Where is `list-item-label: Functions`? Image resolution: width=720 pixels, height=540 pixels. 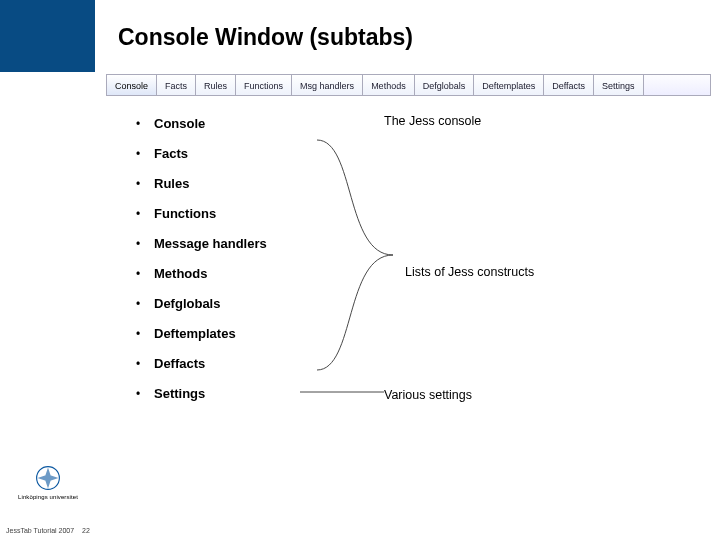
list-item-label: Functions is located at coordinates (185, 214).